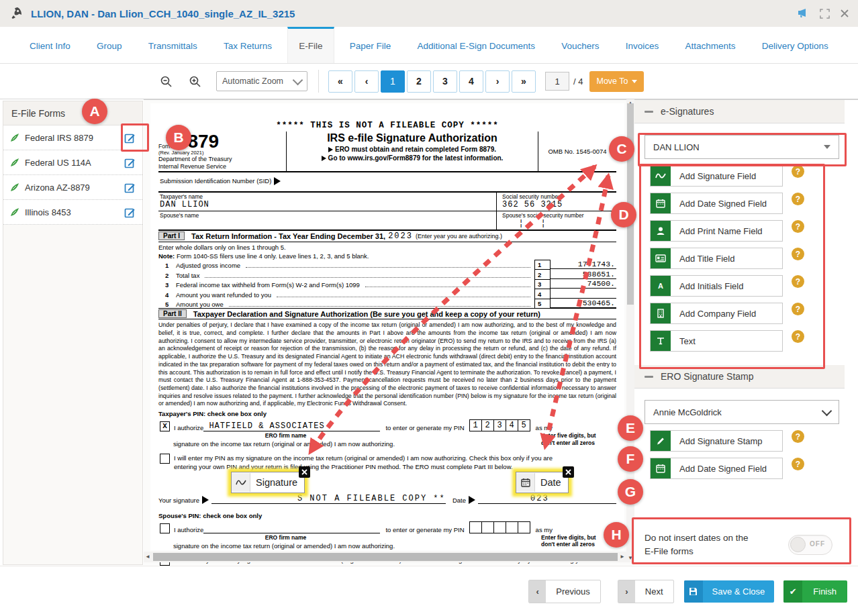 Image resolution: width=858 pixels, height=616 pixels. I want to click on page-button-3: 3, so click(445, 82).